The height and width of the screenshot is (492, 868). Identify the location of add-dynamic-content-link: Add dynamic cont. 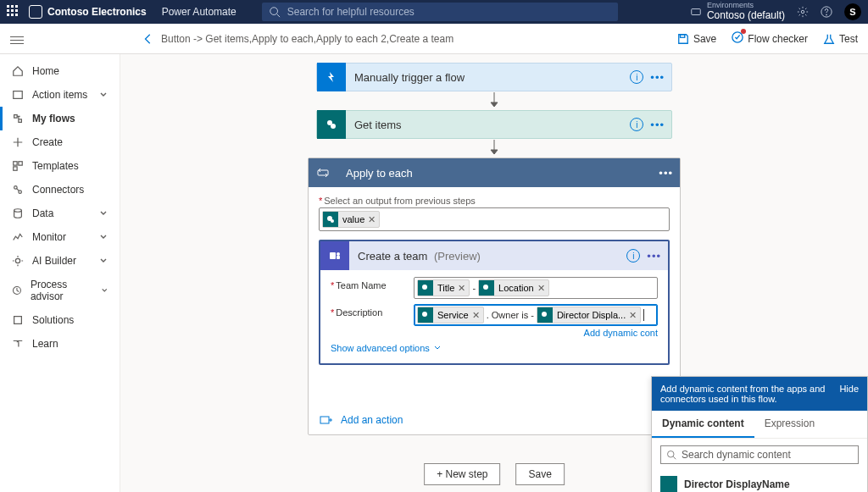
(494, 333).